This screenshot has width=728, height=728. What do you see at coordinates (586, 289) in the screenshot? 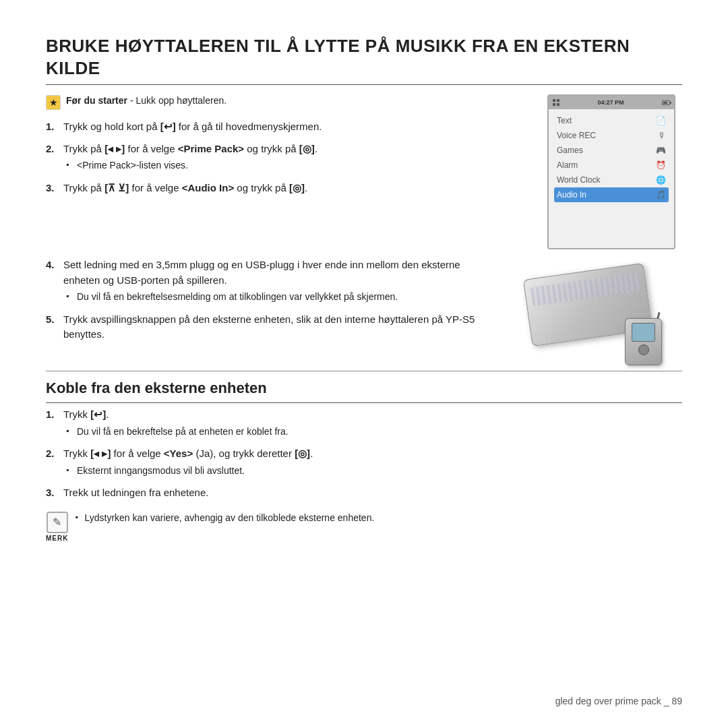
I see `cassette-stripe` at bounding box center [586, 289].